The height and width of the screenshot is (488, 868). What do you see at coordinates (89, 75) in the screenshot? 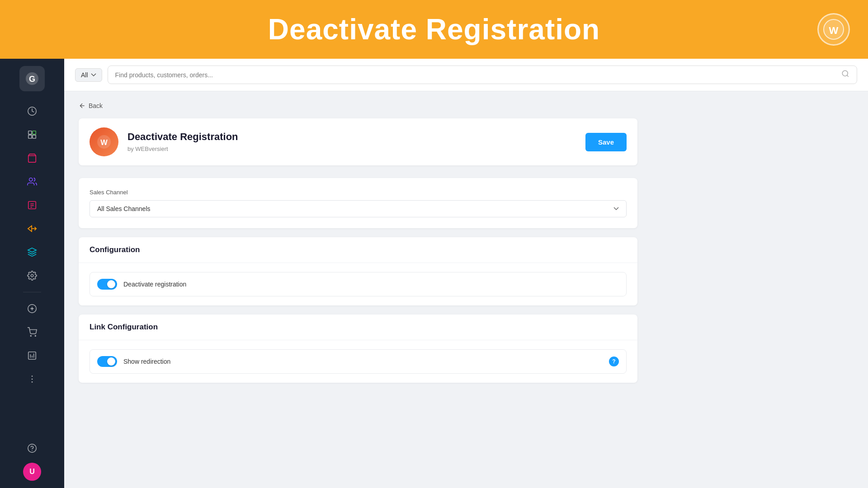
I see `search-filter-button: All` at bounding box center [89, 75].